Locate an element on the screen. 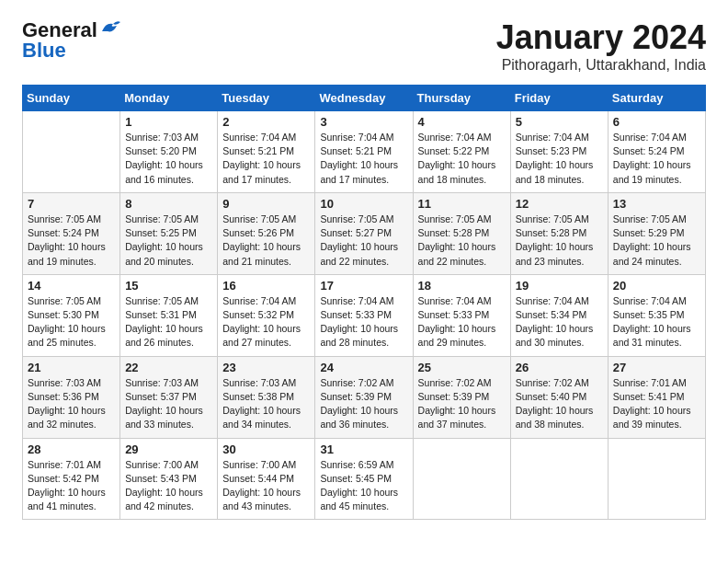  day-number: 21 is located at coordinates (72, 368).